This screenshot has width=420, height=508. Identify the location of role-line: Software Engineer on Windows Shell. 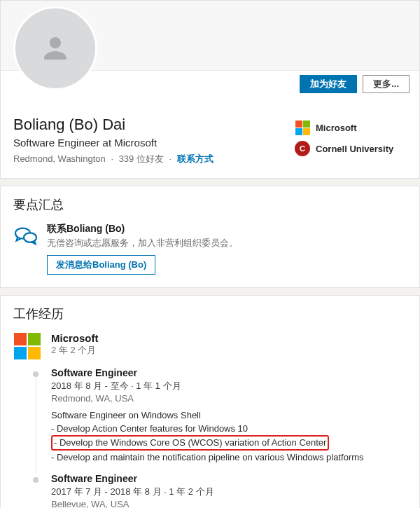
(229, 416).